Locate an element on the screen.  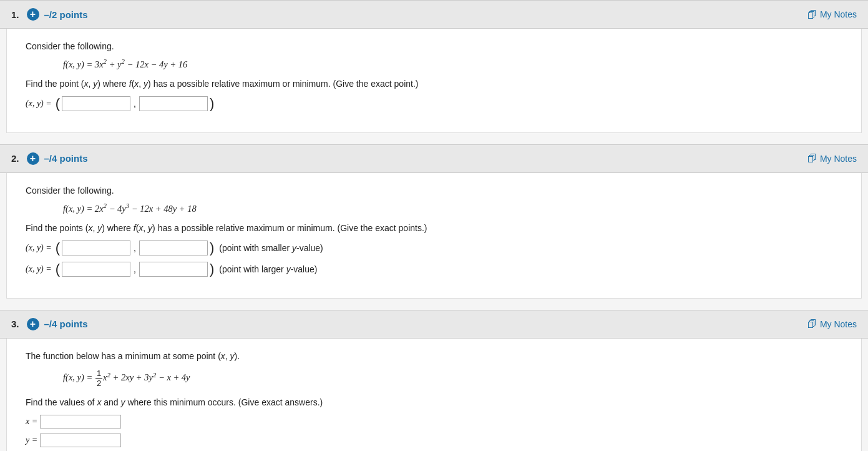
q2-points: –/4 points is located at coordinates (66, 159).